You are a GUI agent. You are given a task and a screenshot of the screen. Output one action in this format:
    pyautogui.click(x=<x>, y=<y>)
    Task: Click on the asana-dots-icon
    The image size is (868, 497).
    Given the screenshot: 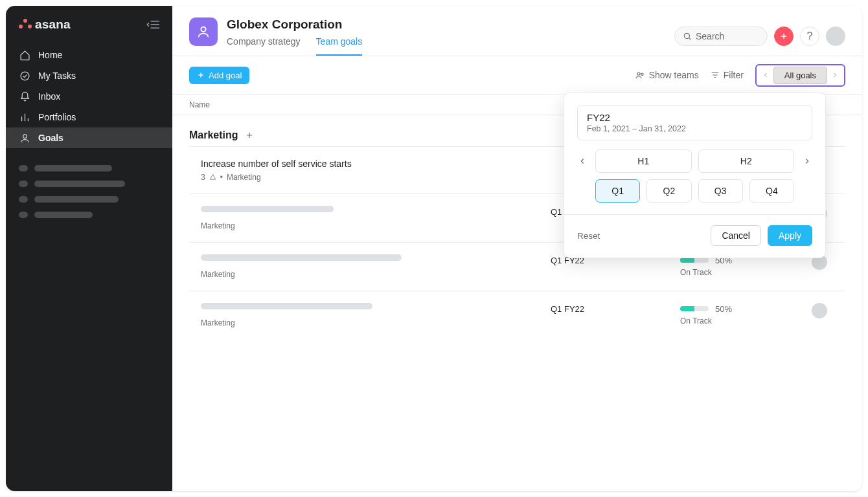 What is the action you would take?
    pyautogui.click(x=25, y=25)
    